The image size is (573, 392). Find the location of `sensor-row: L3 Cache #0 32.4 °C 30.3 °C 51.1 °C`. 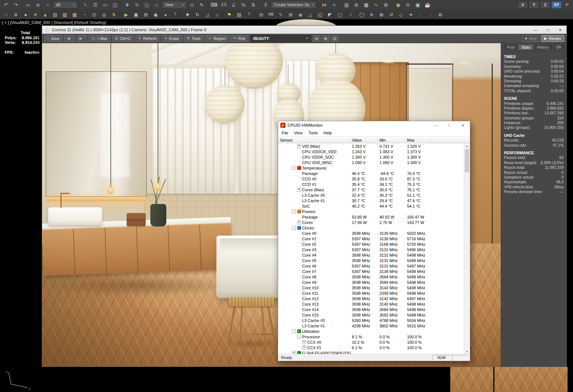

sensor-row: L3 Cache #0 32.4 °C 30.3 °C 51.1 °C is located at coordinates (371, 195).